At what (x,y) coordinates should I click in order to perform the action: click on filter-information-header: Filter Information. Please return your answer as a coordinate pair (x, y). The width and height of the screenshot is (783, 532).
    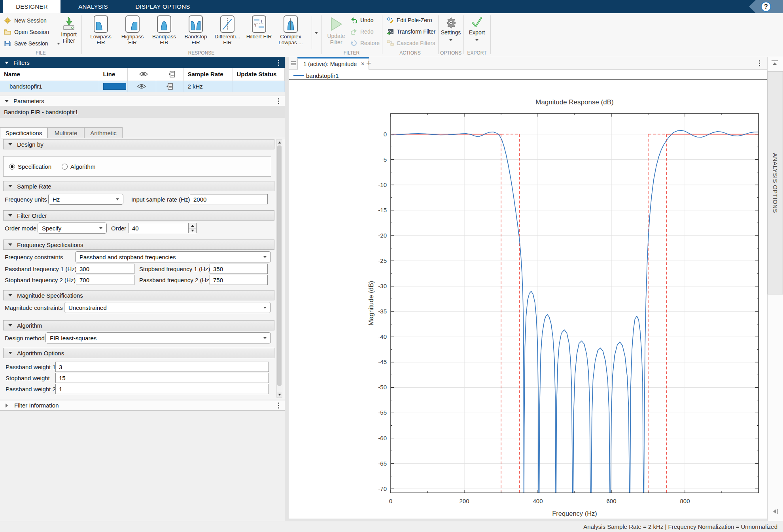
    Looking at the image, I should click on (142, 406).